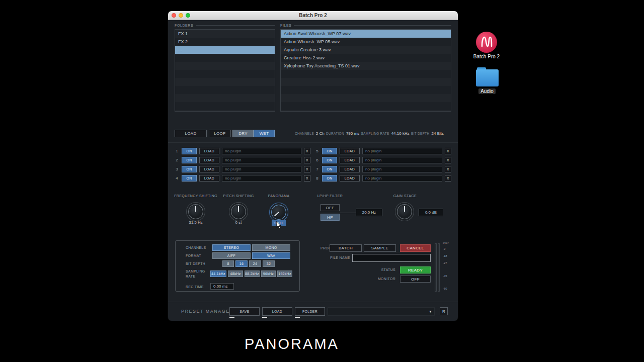 The image size is (644, 362). I want to click on sampling-rate-96-button: 96kHz, so click(269, 274).